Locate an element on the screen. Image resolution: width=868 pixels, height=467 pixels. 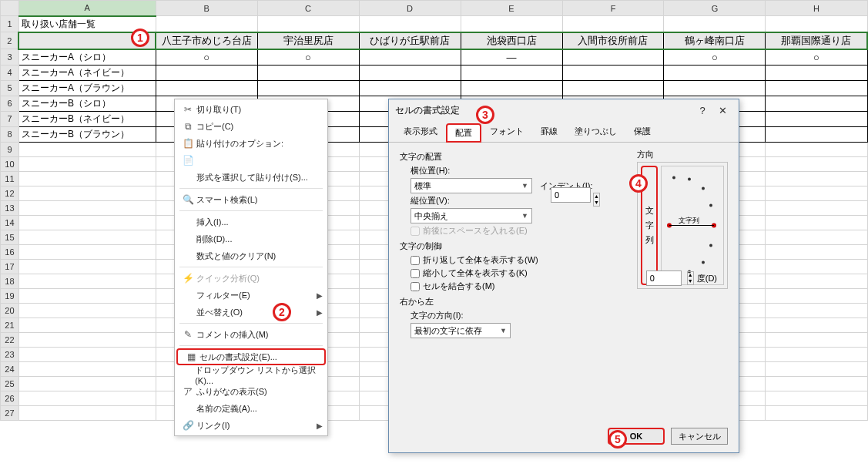
context-menu-item: ✂切り取り(T) is located at coordinates (251, 109).